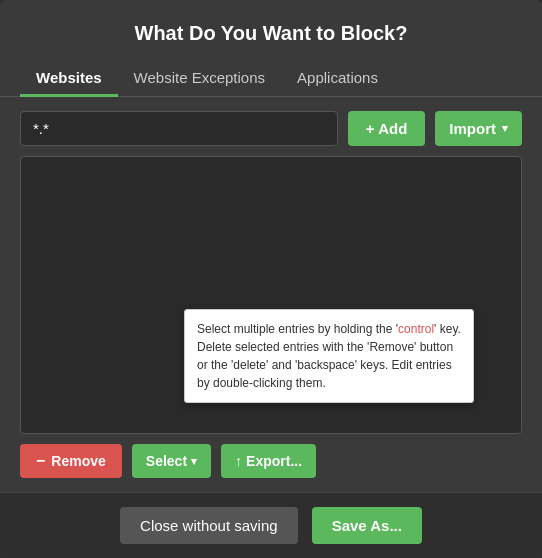 This screenshot has height=558, width=542. Describe the element at coordinates (271, 525) in the screenshot. I see `footer: Close without saving Save As...` at that location.